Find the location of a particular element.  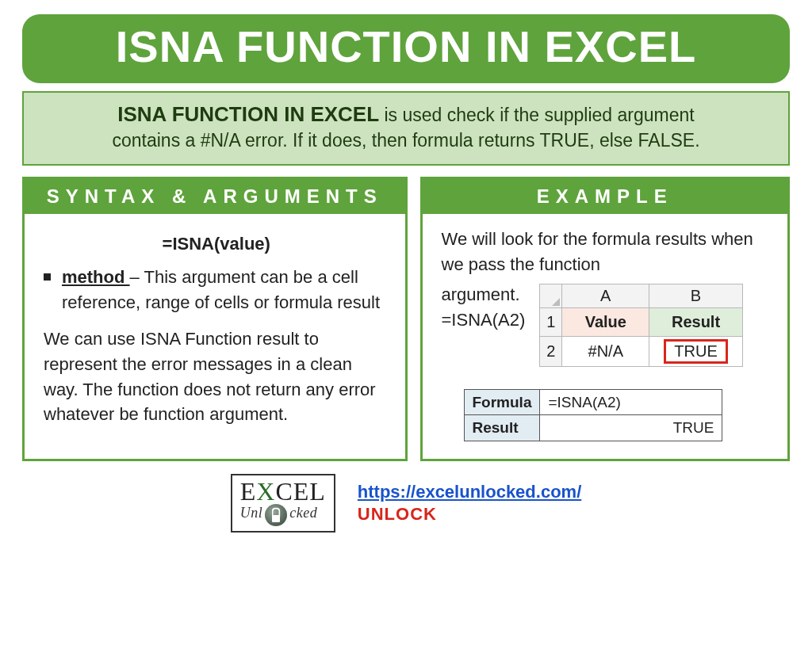

example-argument-word: argument. is located at coordinates (484, 295).